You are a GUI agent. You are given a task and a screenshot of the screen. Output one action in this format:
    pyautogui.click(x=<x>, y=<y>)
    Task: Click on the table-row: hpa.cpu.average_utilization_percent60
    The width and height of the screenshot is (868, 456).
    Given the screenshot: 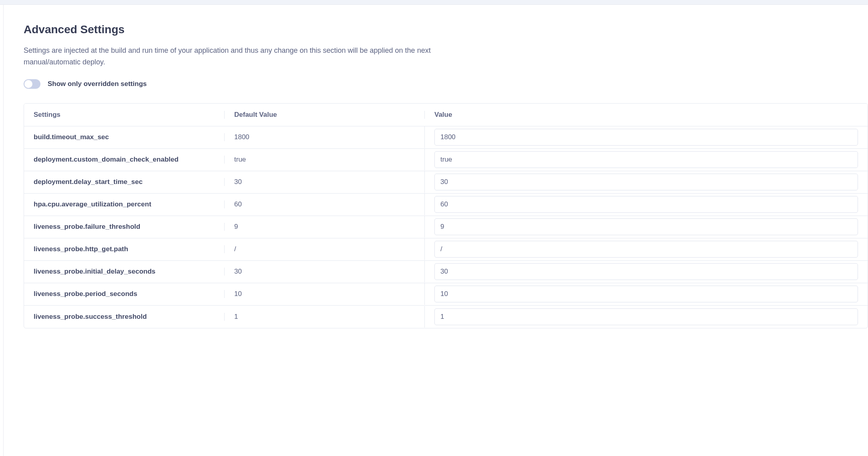 What is the action you would take?
    pyautogui.click(x=446, y=205)
    